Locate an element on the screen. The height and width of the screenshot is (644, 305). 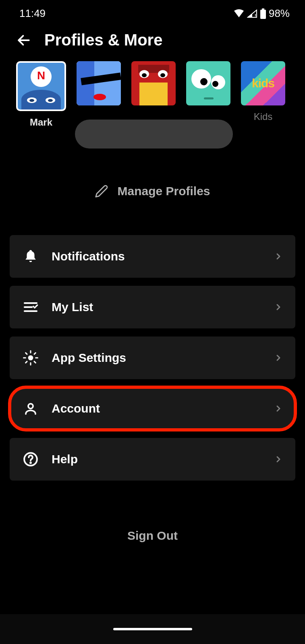
home-indicator is located at coordinates (153, 629).